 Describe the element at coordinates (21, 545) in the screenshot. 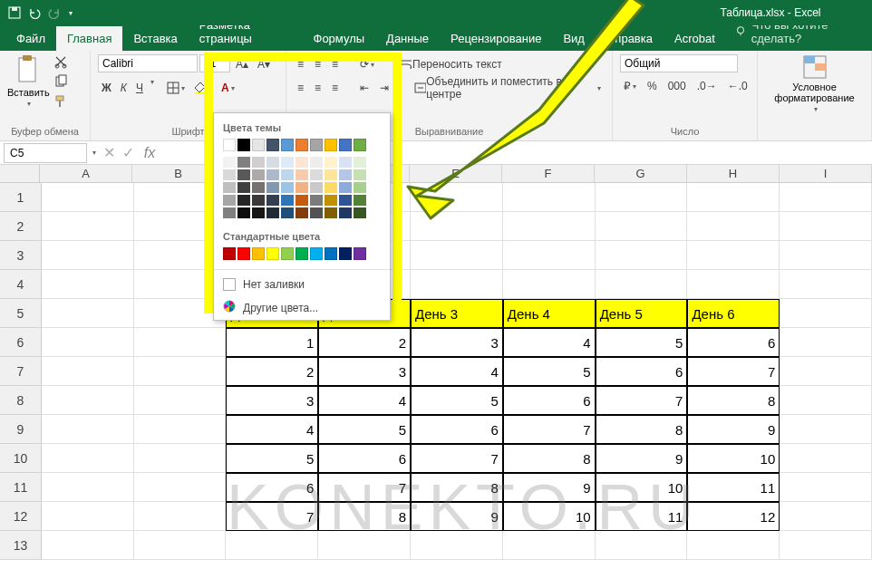

I see `row-header: 13` at that location.